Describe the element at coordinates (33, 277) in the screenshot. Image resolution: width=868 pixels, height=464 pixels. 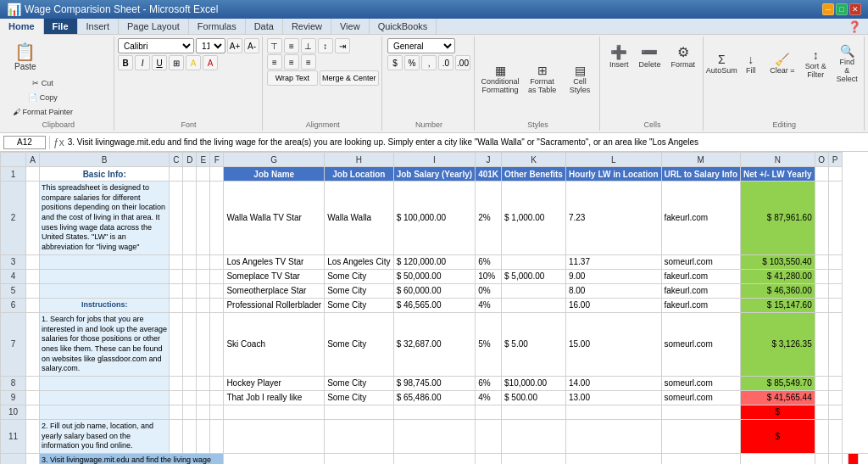
I see `cell-A4` at that location.